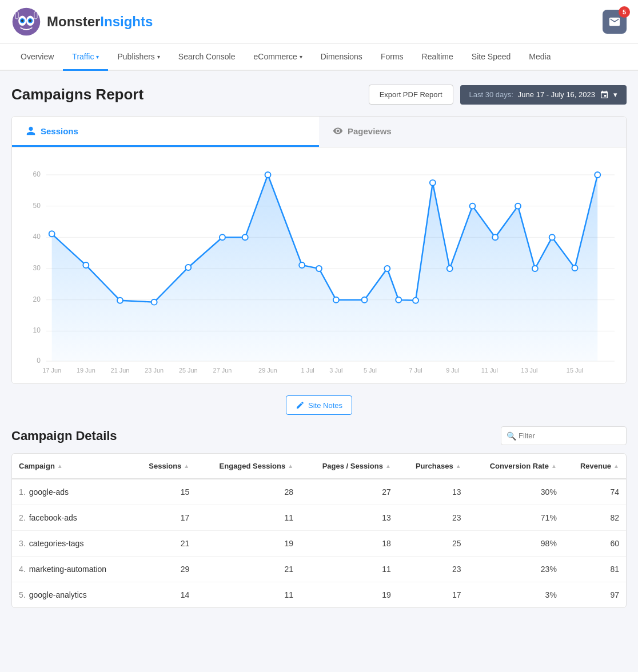 The width and height of the screenshot is (638, 672). I want to click on nav-item-overview: Overview, so click(37, 57).